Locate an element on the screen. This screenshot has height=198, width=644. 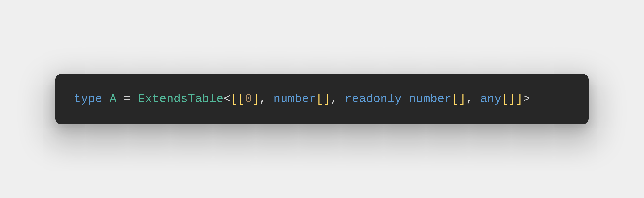
code-token: < is located at coordinates (227, 99).